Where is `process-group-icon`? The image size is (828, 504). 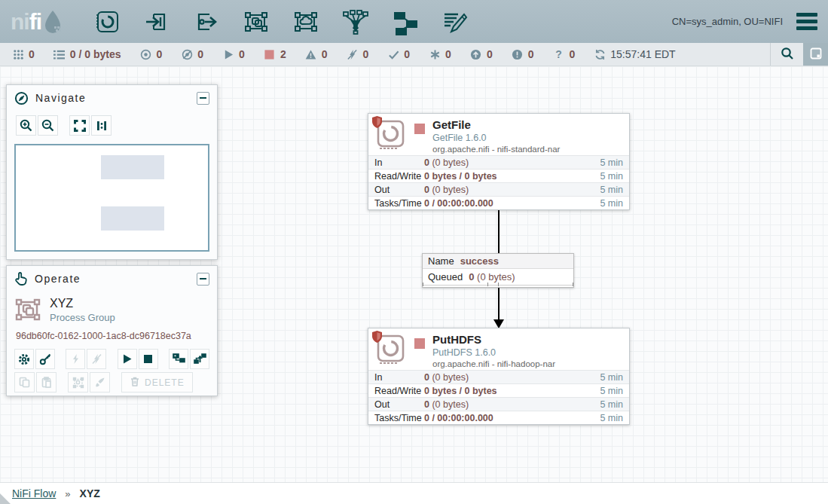
process-group-icon is located at coordinates (28, 310).